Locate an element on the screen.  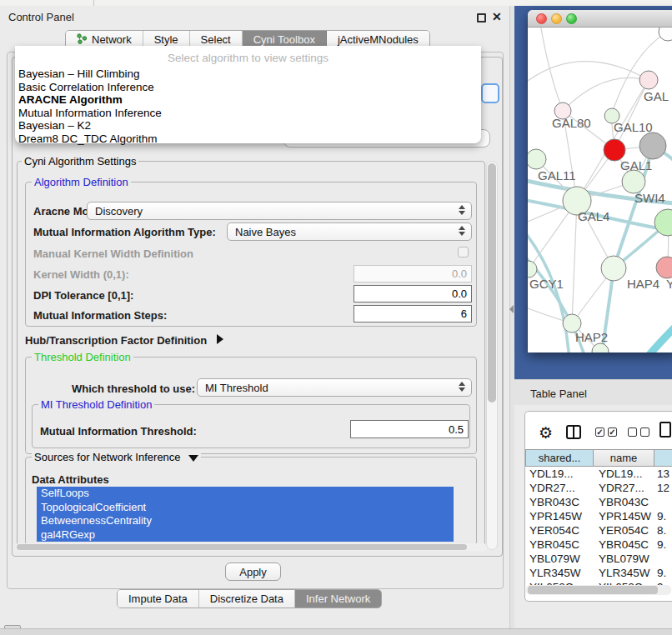
table-hscrollbar-thumb is located at coordinates (593, 590).